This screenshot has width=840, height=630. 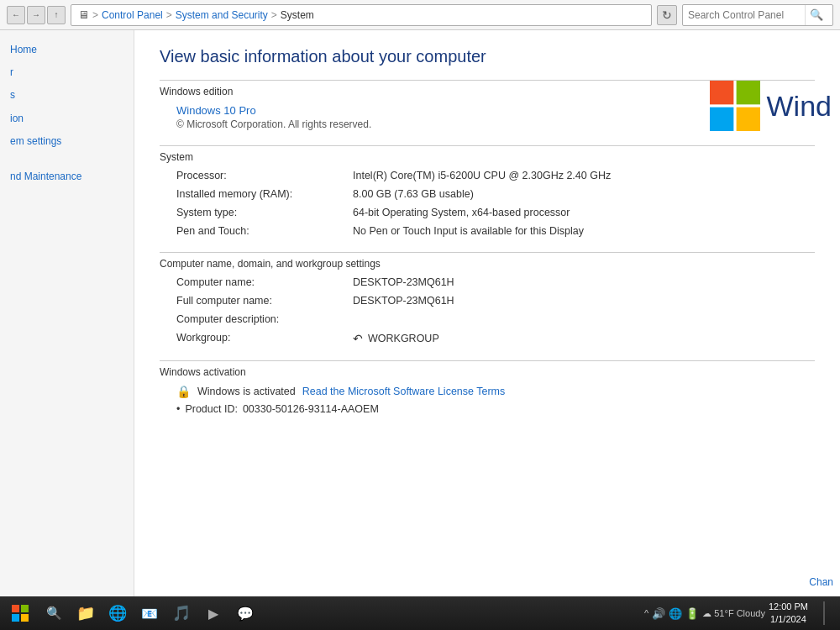 I want to click on clock-date: 1/1/2024, so click(x=788, y=620).